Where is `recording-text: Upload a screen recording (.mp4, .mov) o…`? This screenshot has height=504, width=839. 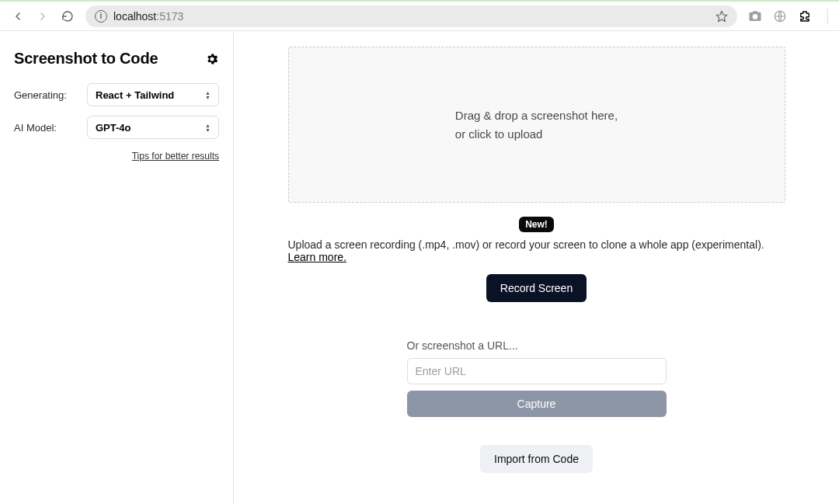 recording-text: Upload a screen recording (.mp4, .mov) o… is located at coordinates (537, 251).